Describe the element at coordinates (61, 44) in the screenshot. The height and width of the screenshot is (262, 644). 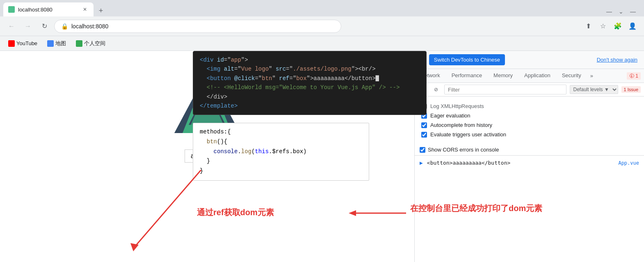
I see `bookmark-map-label: 地图` at that location.